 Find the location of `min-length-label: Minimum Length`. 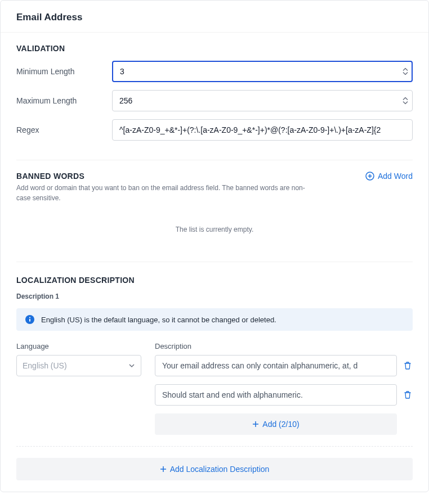

min-length-label: Minimum Length is located at coordinates (64, 71).